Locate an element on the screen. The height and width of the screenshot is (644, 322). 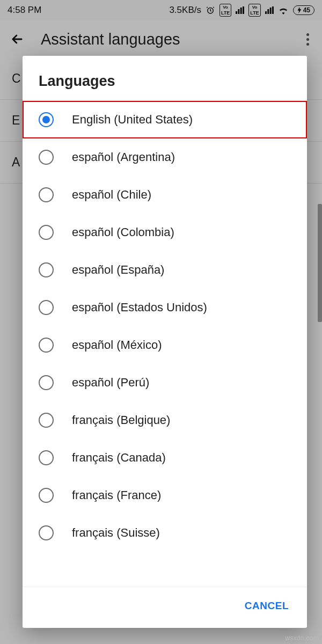
language-option: español (Chile) is located at coordinates (165, 195).